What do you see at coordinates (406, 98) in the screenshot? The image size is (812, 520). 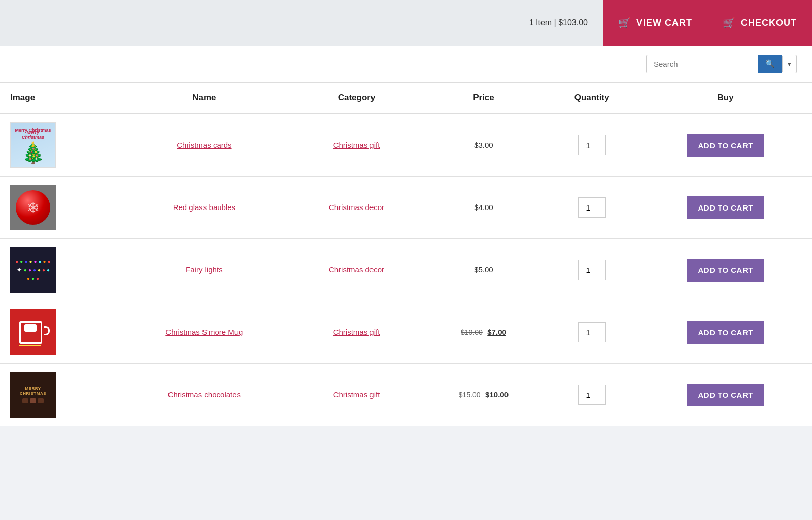 I see `table-header-row: Image Name Category Price Quantity Buy` at bounding box center [406, 98].